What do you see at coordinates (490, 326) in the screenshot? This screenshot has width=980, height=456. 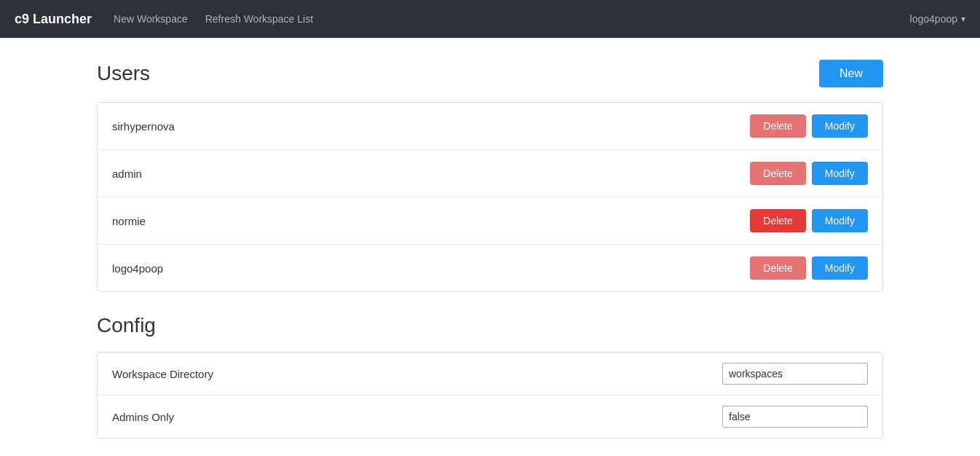 I see `config-section-header: Config` at bounding box center [490, 326].